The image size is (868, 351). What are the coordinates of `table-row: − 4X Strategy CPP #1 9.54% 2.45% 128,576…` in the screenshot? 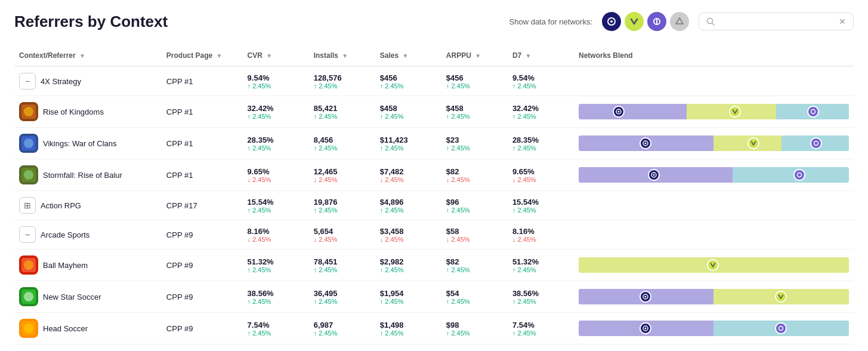 It's located at (434, 81).